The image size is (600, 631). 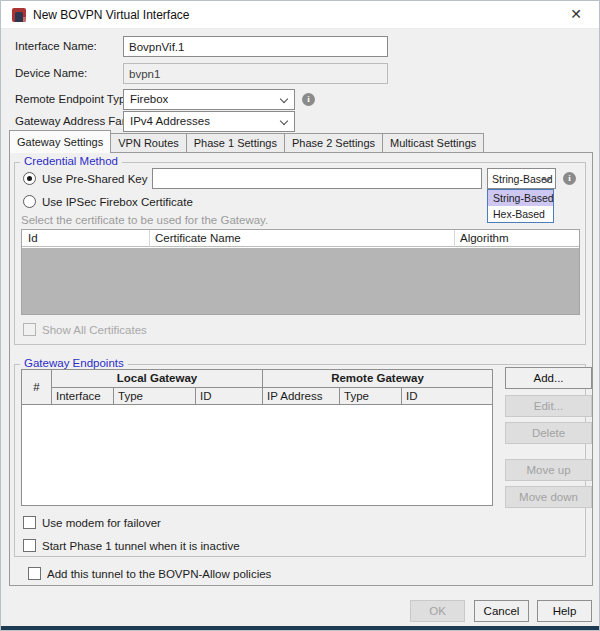 What do you see at coordinates (548, 497) in the screenshot?
I see `move-down-button: Move down` at bounding box center [548, 497].